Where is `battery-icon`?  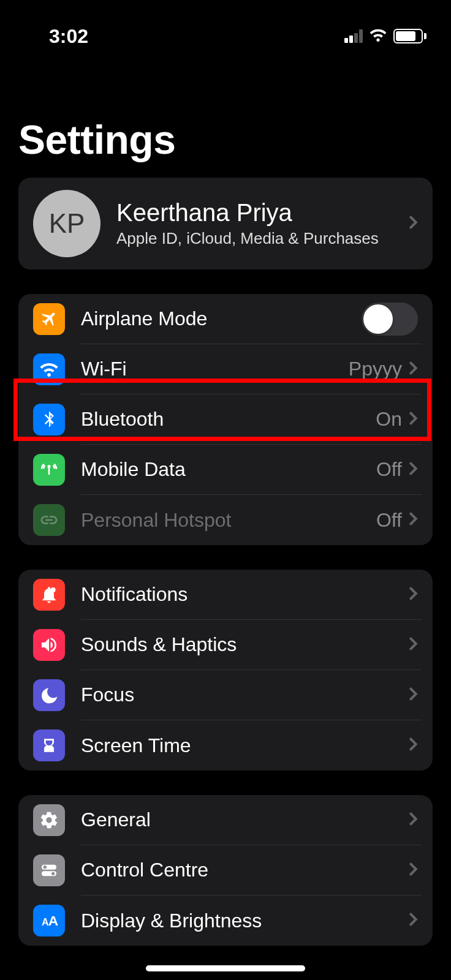
battery-icon is located at coordinates (410, 36).